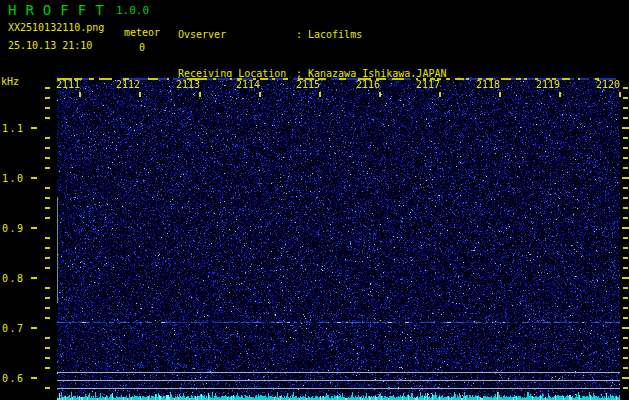  I want to click on time-label: 2114, so click(248, 84).